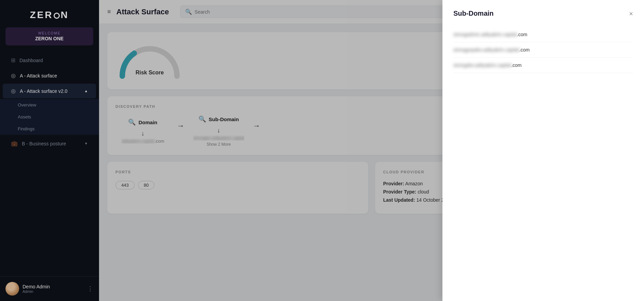 The image size is (644, 301). Describe the element at coordinates (522, 34) in the screenshot. I see `subdomain-clear-1: .com` at that location.